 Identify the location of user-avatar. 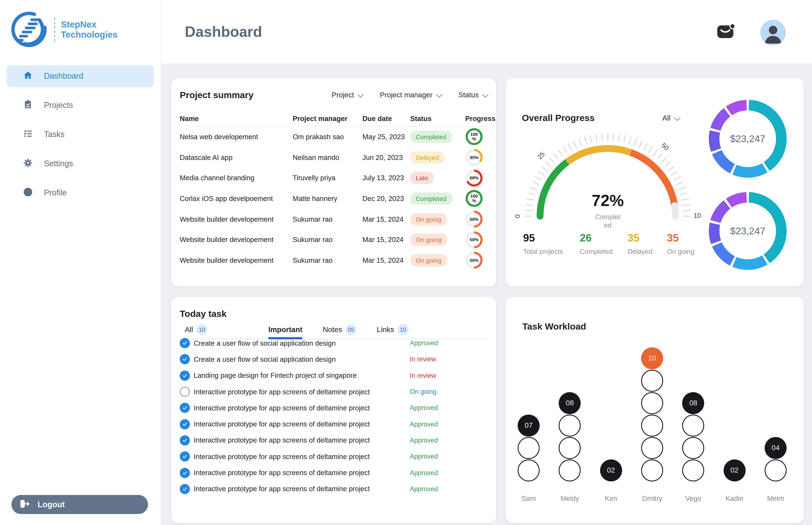
(773, 33).